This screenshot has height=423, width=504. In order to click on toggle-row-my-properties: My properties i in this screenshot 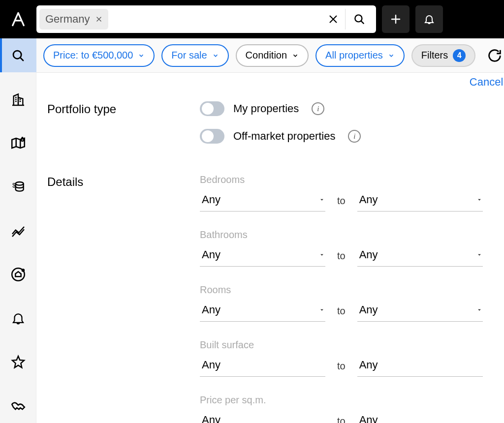, I will do `click(350, 109)`.